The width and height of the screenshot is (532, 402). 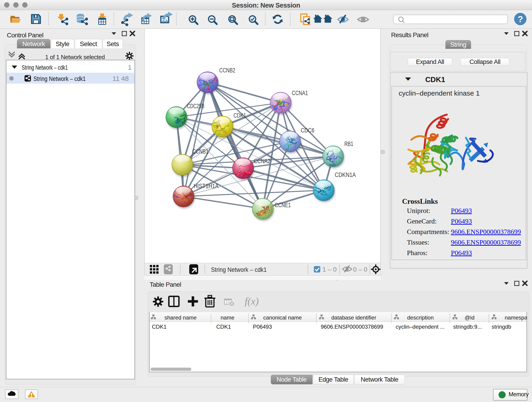 I want to click on svg-text: 0 – 0, so click(x=360, y=269).